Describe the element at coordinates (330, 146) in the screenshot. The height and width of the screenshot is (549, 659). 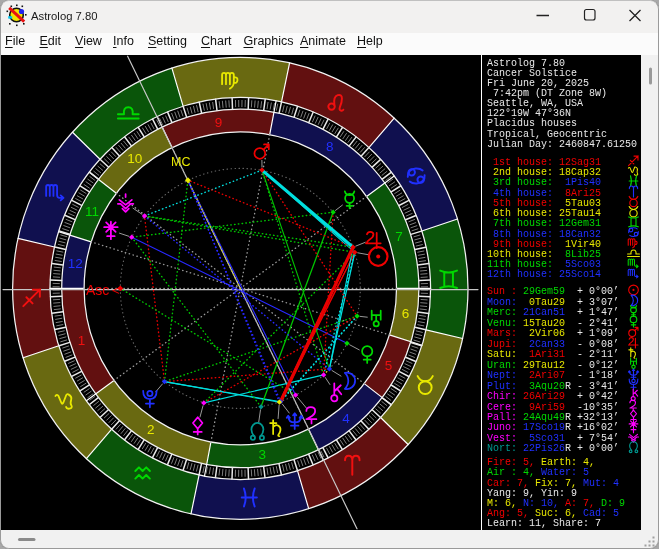
I see `svg-text: 8` at that location.